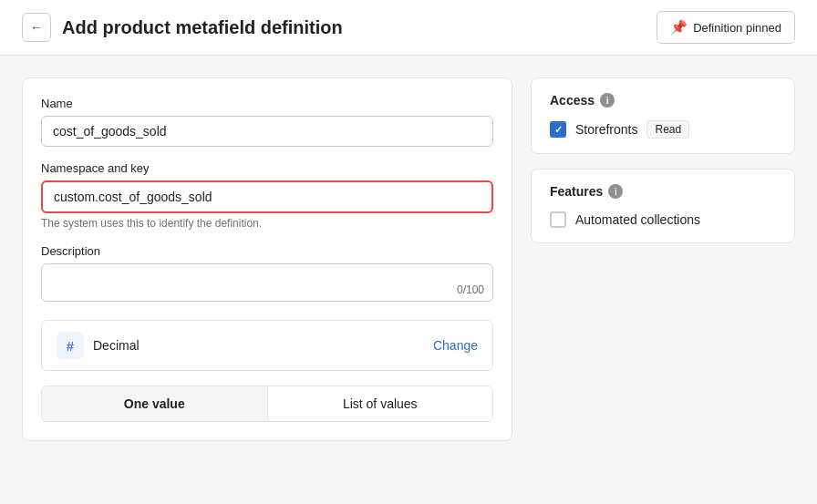  What do you see at coordinates (737, 27) in the screenshot?
I see `pin-button-label: Definition pinned` at bounding box center [737, 27].